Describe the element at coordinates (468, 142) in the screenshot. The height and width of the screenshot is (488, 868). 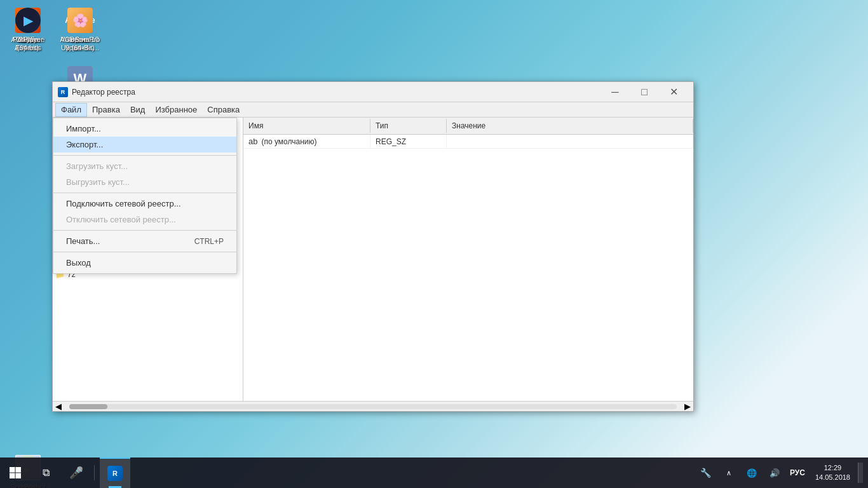
I see `table-row: ab (по умолчанию) REG_SZ` at that location.